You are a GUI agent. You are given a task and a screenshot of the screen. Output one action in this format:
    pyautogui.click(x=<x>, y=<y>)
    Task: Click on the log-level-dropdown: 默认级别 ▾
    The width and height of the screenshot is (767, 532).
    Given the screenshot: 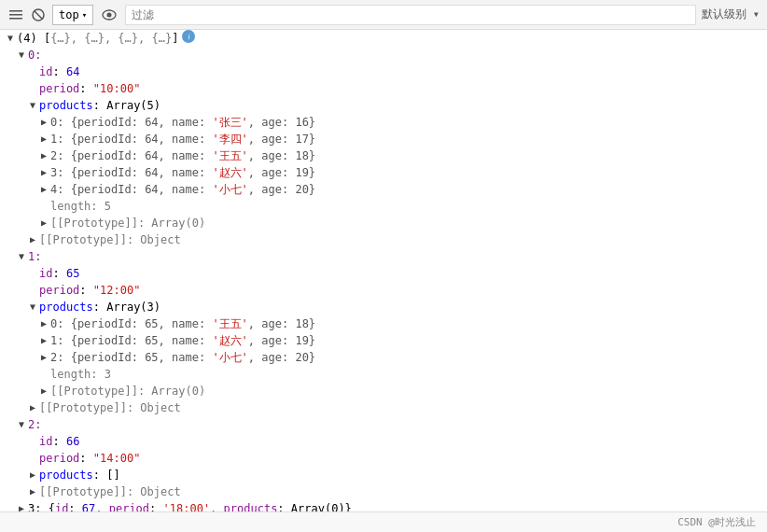 What is the action you would take?
    pyautogui.click(x=731, y=15)
    